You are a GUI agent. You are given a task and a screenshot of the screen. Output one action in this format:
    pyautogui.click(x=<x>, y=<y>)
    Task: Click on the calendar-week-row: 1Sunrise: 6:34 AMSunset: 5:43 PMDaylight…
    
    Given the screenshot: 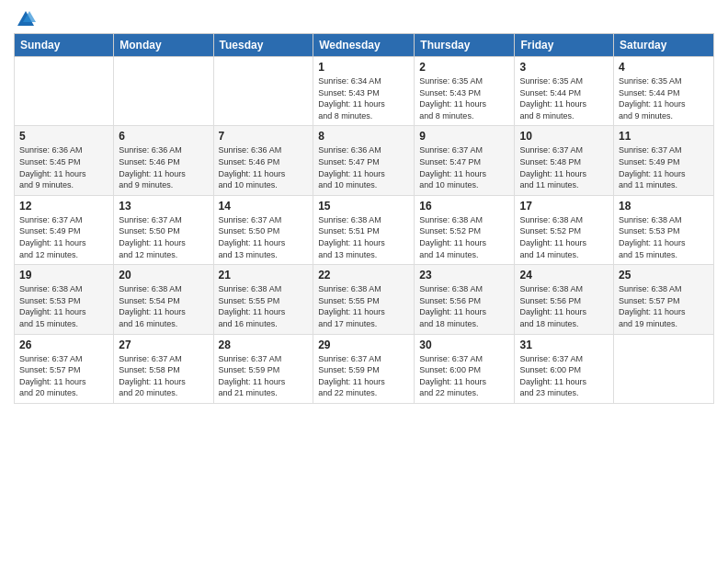 What is the action you would take?
    pyautogui.click(x=364, y=92)
    